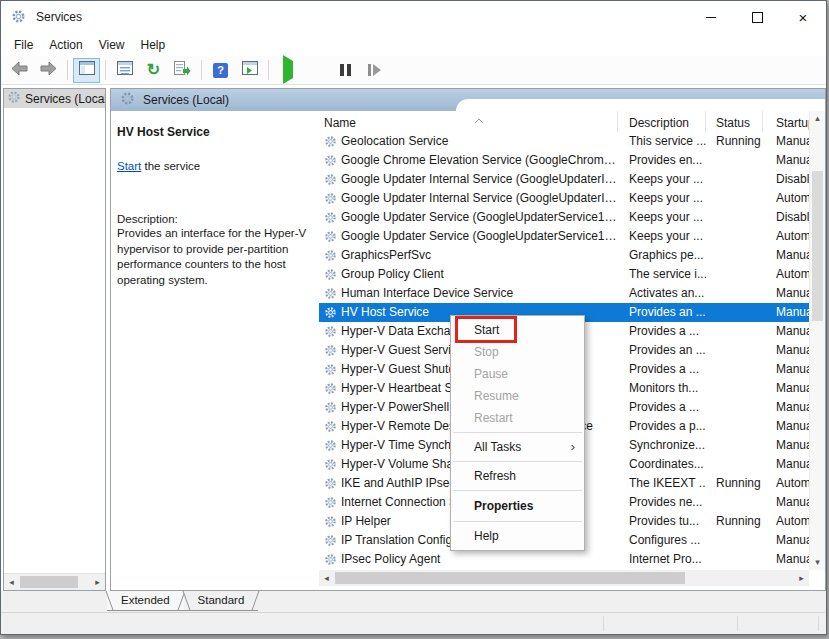 This screenshot has width=829, height=639. Describe the element at coordinates (564, 274) in the screenshot. I see `table-row: Group Policy ClientThe service i...Autom…` at that location.